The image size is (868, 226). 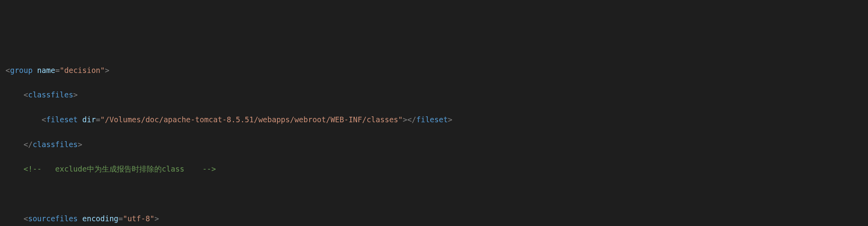 What do you see at coordinates (53, 219) in the screenshot?
I see `tag-sourcefiles: sourcefiles` at bounding box center [53, 219].